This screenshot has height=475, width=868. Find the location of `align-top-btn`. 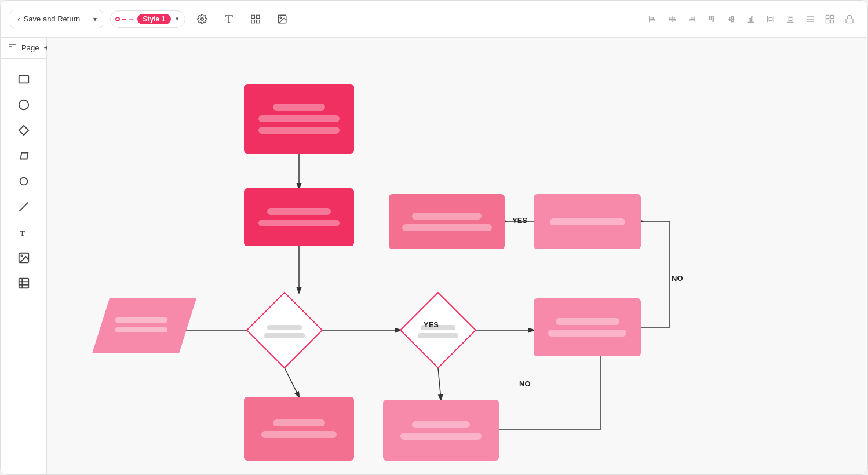

align-top-btn is located at coordinates (712, 19).